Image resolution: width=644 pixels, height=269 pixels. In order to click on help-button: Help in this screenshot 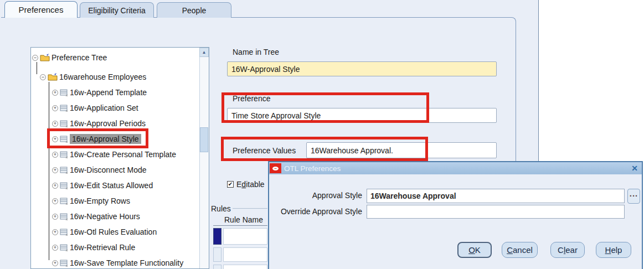, I will do `click(614, 250)`.